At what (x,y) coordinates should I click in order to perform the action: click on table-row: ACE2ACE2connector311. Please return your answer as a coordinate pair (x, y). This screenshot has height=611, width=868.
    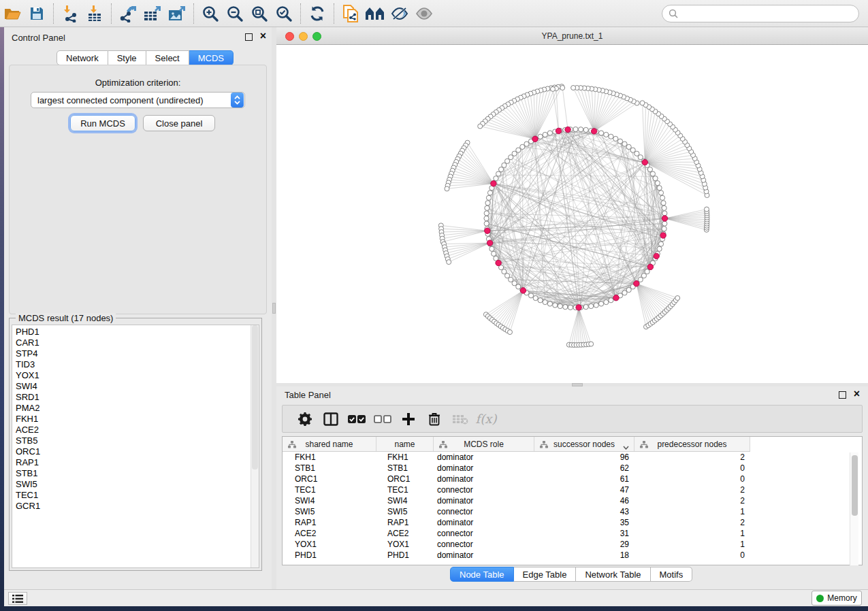
    Looking at the image, I should click on (572, 533).